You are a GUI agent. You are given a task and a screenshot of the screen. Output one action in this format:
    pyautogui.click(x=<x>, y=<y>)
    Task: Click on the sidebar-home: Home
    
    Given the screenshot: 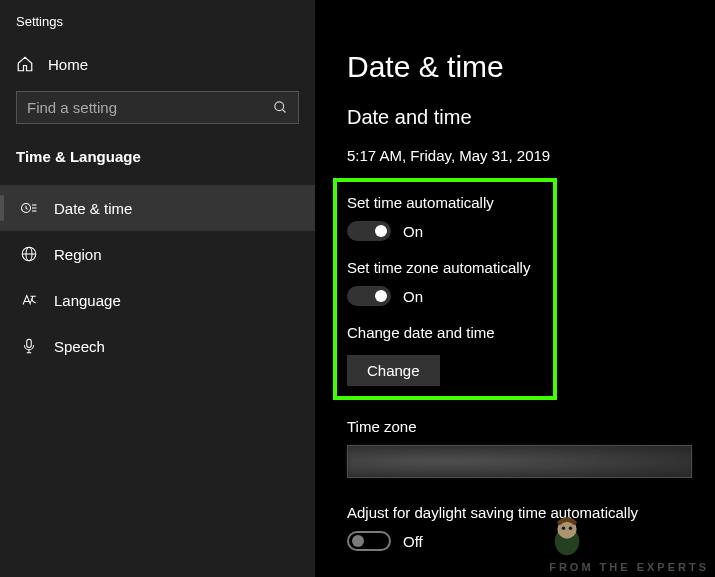 What is the action you would take?
    pyautogui.click(x=158, y=69)
    